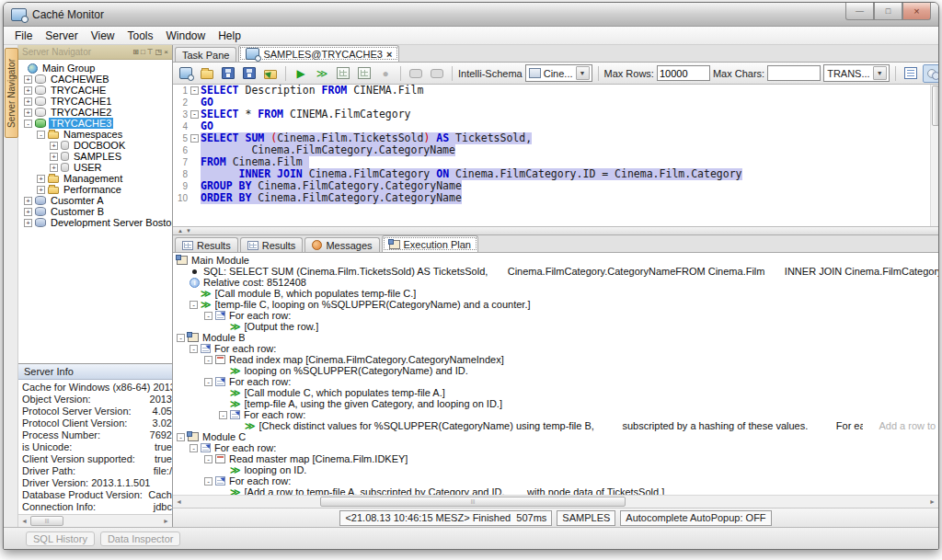 The image size is (942, 560). I want to click on sessions-button, so click(931, 74).